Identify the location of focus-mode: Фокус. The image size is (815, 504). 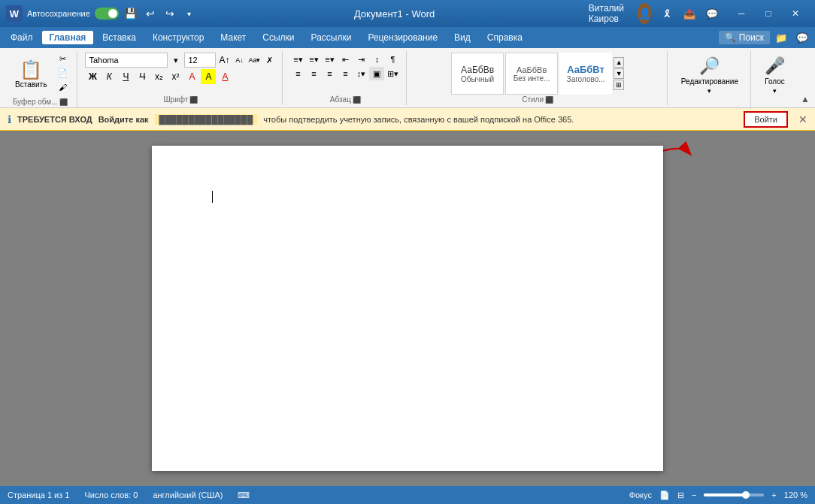
(641, 495).